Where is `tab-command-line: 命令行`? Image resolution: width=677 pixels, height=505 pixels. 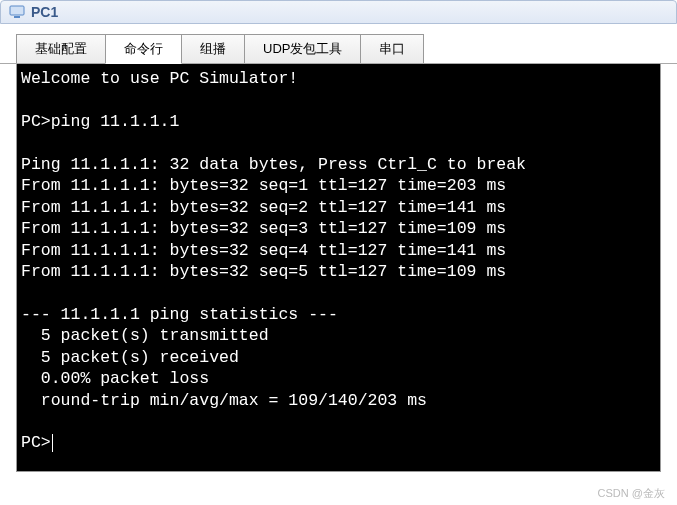
tab-command-line: 命令行 is located at coordinates (144, 49).